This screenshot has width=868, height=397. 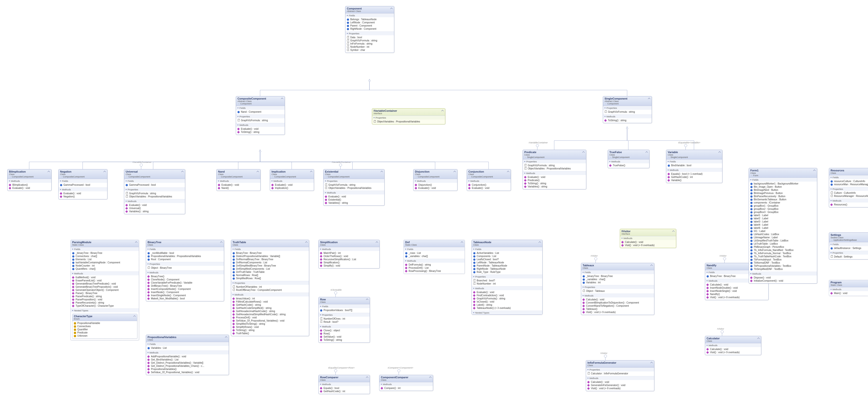 I want to click on class-box-calculator: Calculator Class MethodsCalculate() : vo…, so click(x=733, y=345).